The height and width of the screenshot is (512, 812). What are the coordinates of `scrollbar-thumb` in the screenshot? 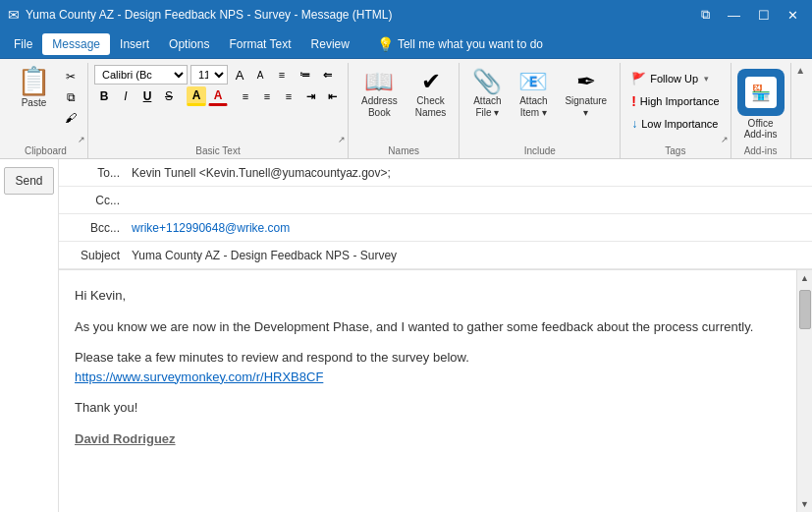 It's located at (805, 310).